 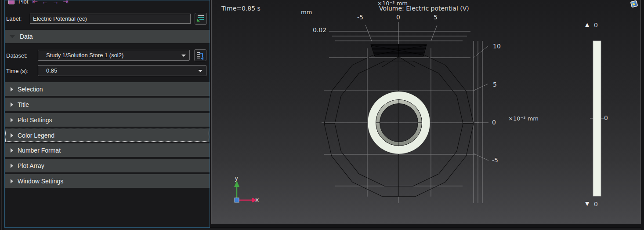 What do you see at coordinates (110, 18) in the screenshot?
I see `label-input: Electric Potential (ec)` at bounding box center [110, 18].